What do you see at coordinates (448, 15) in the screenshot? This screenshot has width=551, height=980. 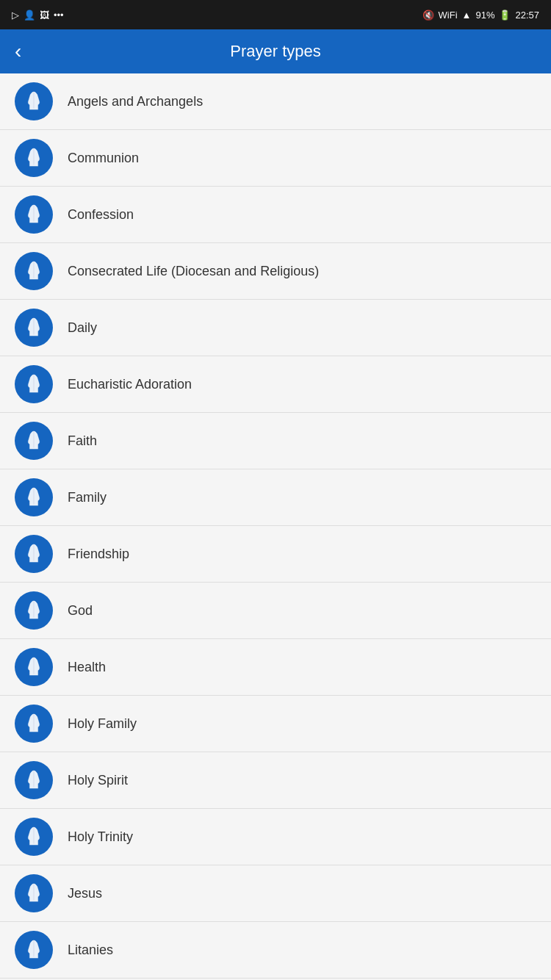 I see `wifi-icon: WiFi` at bounding box center [448, 15].